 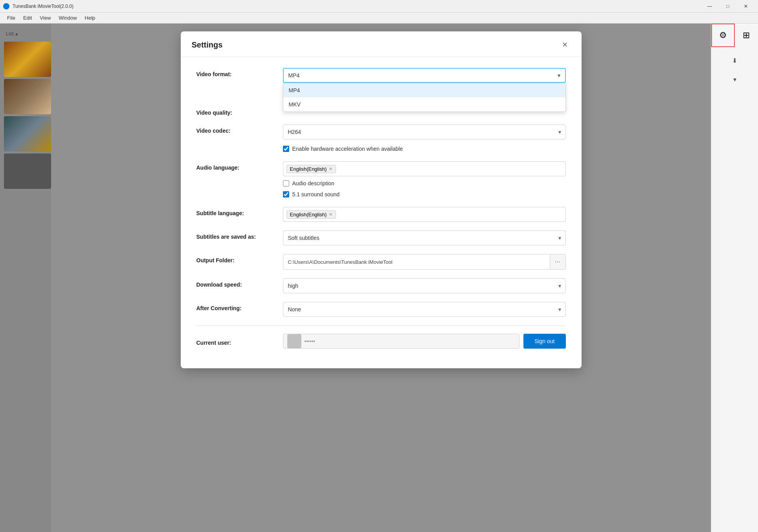 I want to click on audio-language-row: Audio language: English(English) ✕ Audi, so click(x=381, y=180).